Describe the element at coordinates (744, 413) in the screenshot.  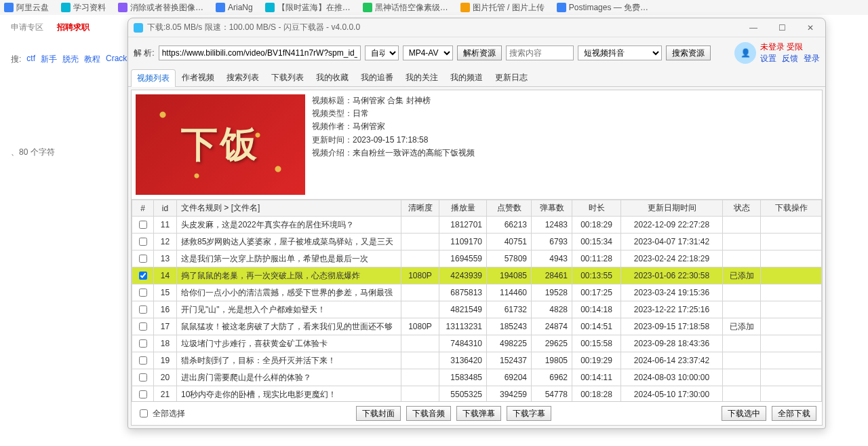
I see `footer-btn-下载选中: 下载选中` at that location.